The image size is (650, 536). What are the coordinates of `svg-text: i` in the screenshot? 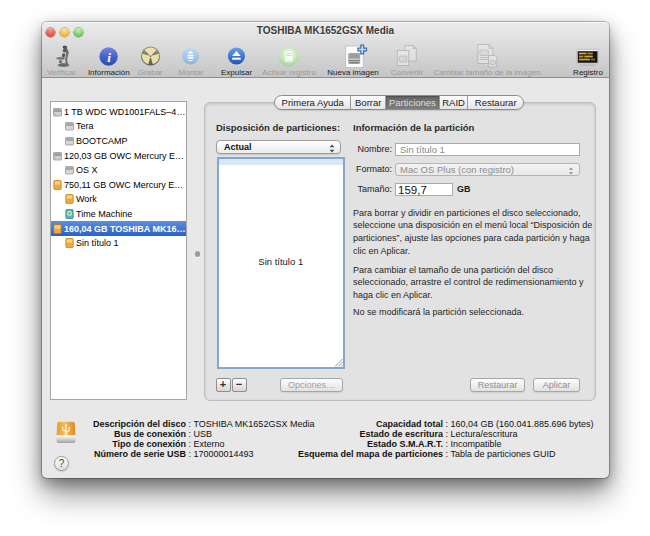 It's located at (109, 56).